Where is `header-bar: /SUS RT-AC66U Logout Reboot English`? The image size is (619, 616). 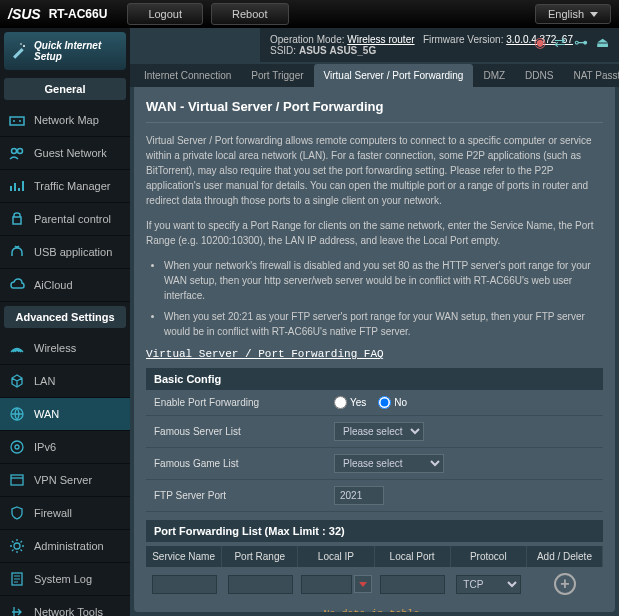 header-bar: /SUS RT-AC66U Logout Reboot English is located at coordinates (310, 14).